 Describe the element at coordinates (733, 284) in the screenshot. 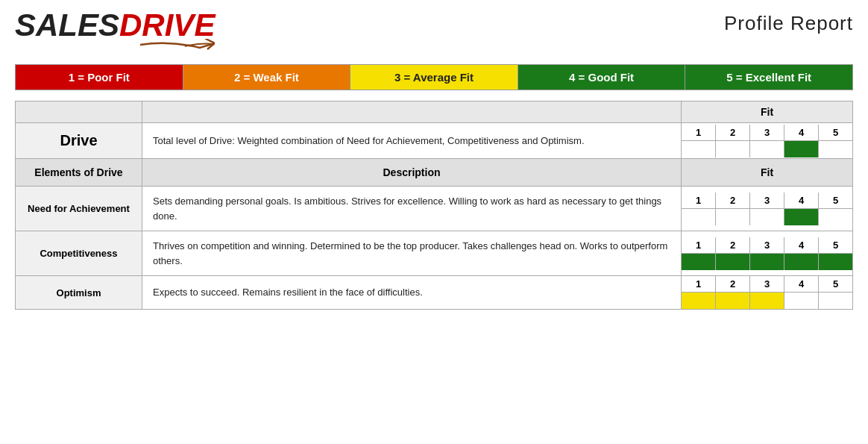

I see `opt-score-2: 2` at that location.